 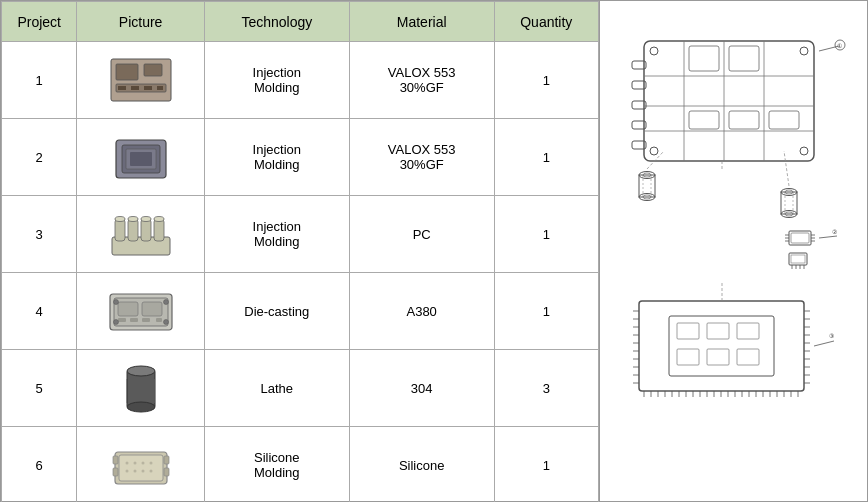 What do you see at coordinates (40, 80) in the screenshot?
I see `cell-project: 1` at bounding box center [40, 80].